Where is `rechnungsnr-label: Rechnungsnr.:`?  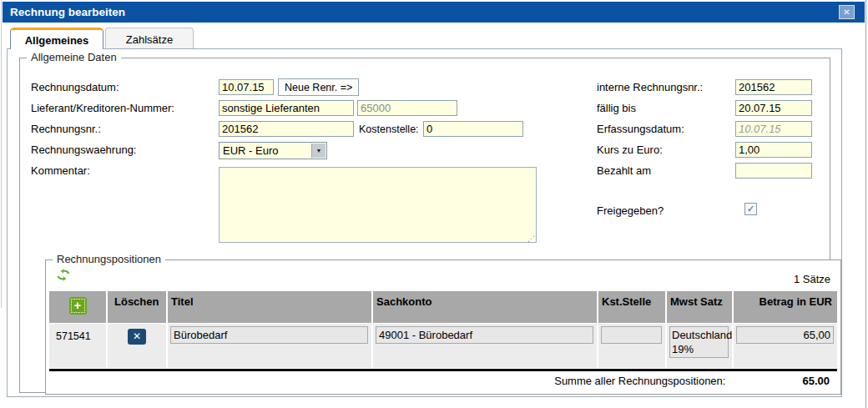
rechnungsnr-label: Rechnungsnr.: is located at coordinates (66, 128).